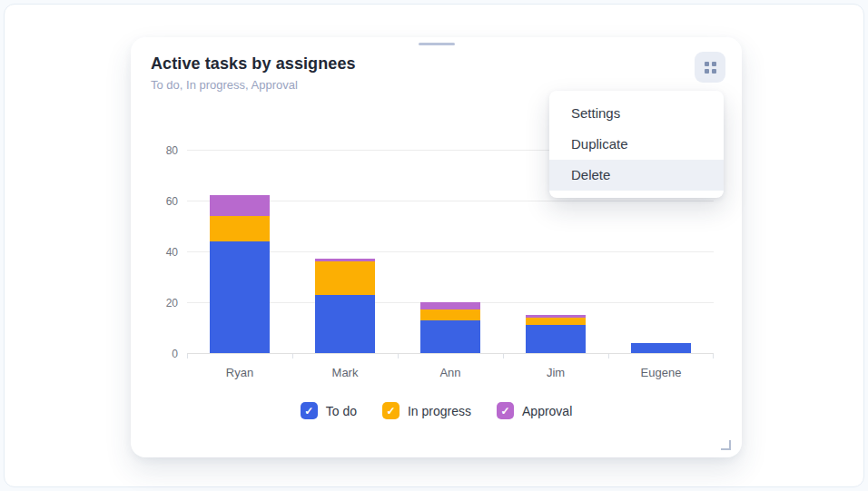  Describe the element at coordinates (439, 411) in the screenshot. I see `legend-label: In progress` at that location.